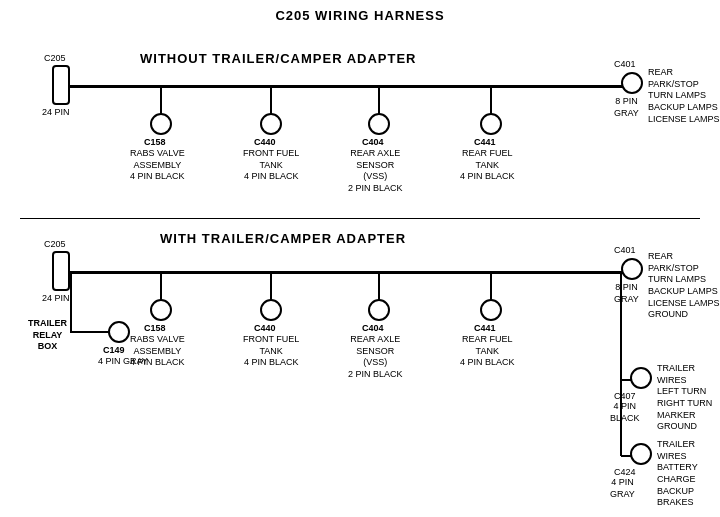  Describe the element at coordinates (278, 58) in the screenshot. I see `top-section-label: WITHOUT TRAILER/CAMPER ADAPTER` at that location.